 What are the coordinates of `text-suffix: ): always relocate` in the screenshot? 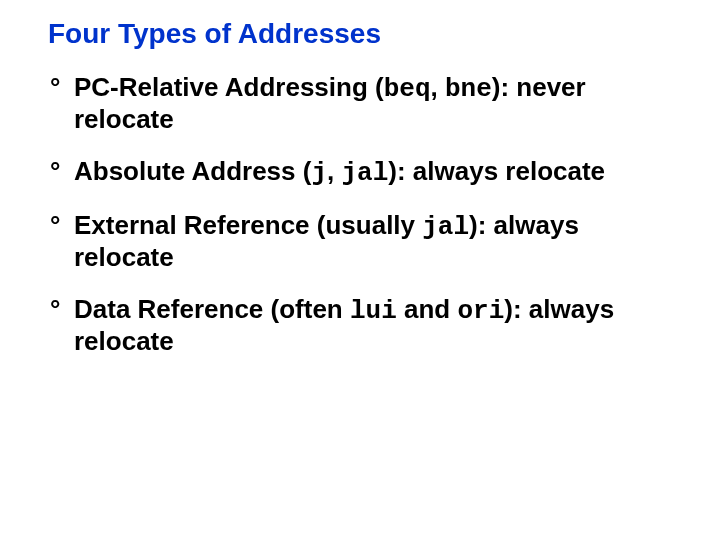 It's located at (496, 171).